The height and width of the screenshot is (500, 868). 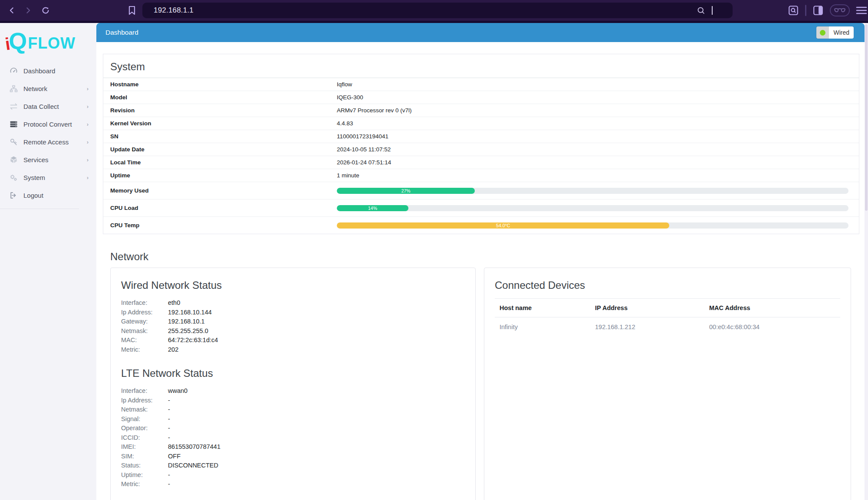 What do you see at coordinates (293, 285) in the screenshot?
I see `wired-status-title: Wired Network Status` at bounding box center [293, 285].